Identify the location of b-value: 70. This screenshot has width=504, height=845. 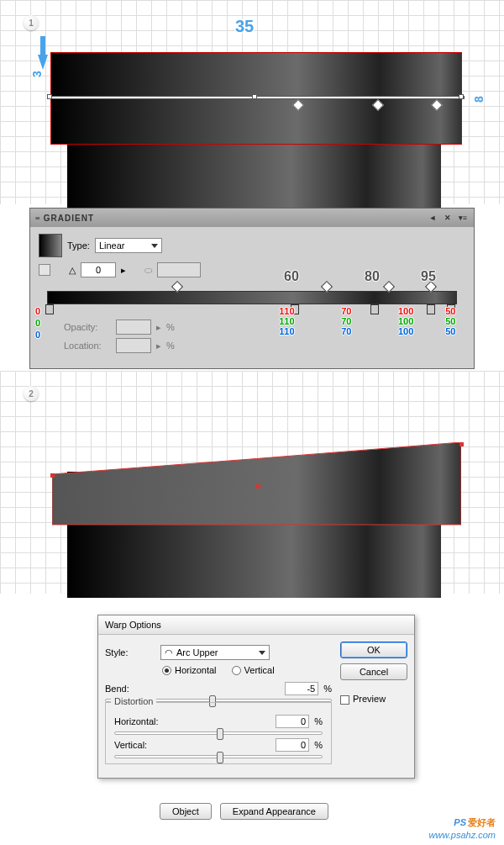
(346, 331).